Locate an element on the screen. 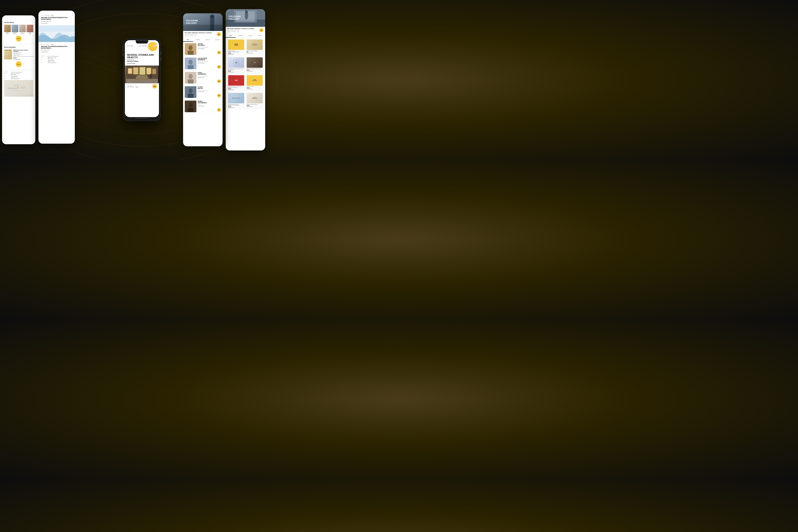 The image size is (798, 532). s2-mail-label: MAIL is located at coordinates (44, 62).